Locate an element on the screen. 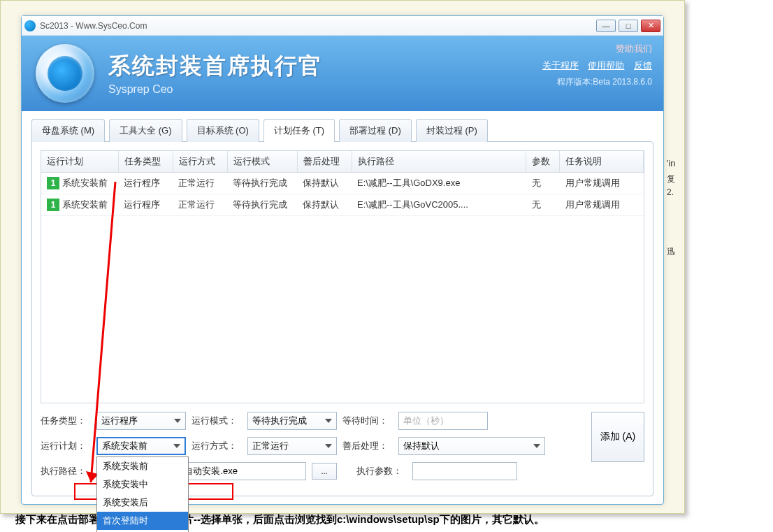 This screenshot has height=532, width=773. label-runway: 运行方式： is located at coordinates (217, 446).